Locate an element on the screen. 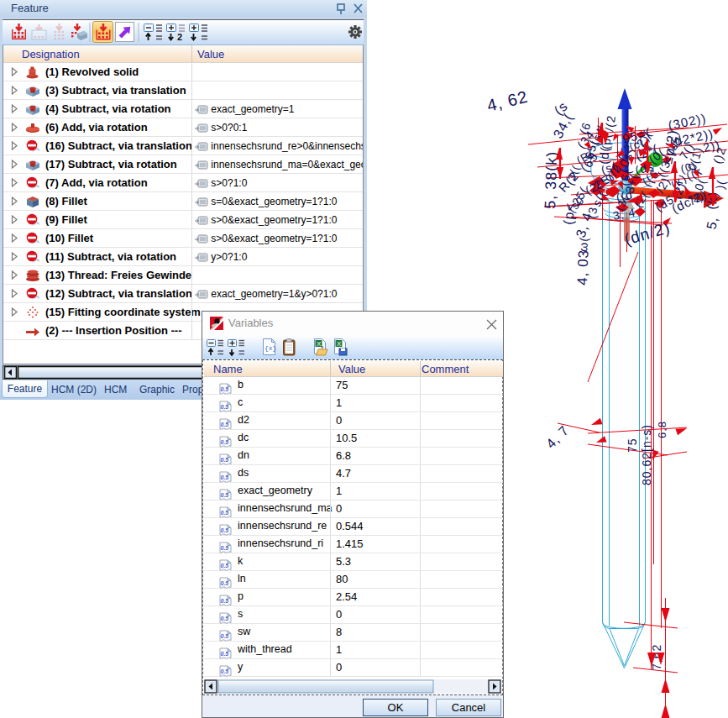  svg-text: /(2 is located at coordinates (610, 123).